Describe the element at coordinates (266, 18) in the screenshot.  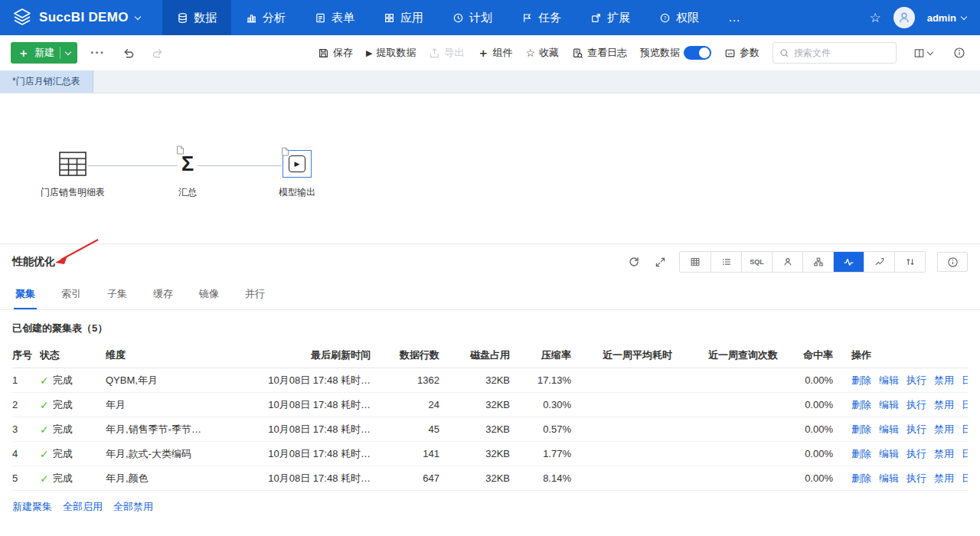
I see `nav-item-analysis: 分析` at that location.